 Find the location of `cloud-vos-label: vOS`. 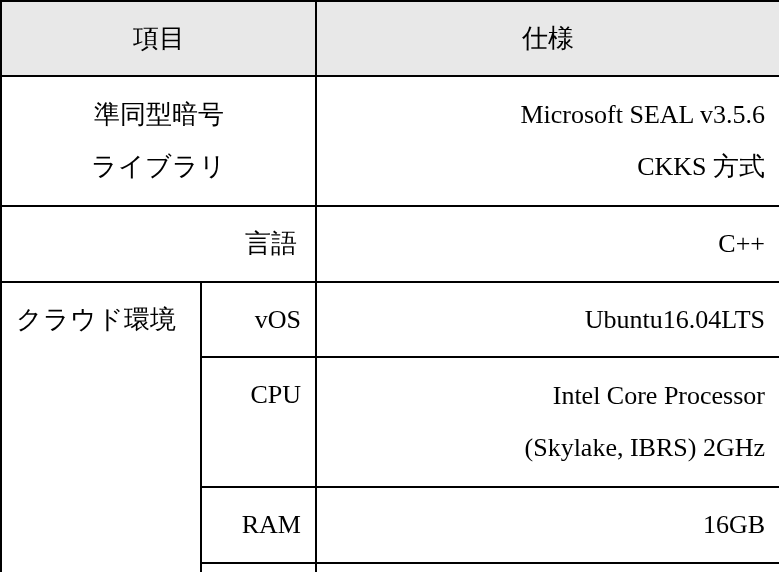

cloud-vos-label: vOS is located at coordinates (258, 320).